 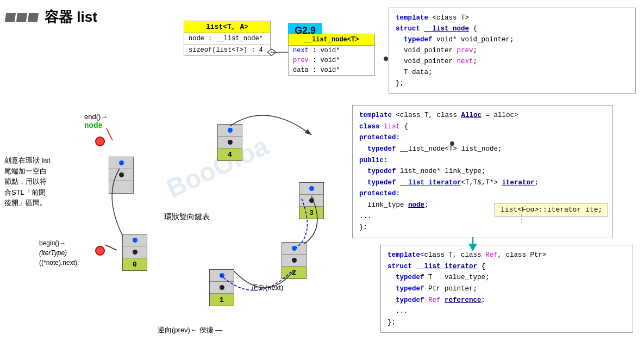 I want to click on begin-label: begin()→ (IterType) ((*note).next);, so click(x=59, y=253).